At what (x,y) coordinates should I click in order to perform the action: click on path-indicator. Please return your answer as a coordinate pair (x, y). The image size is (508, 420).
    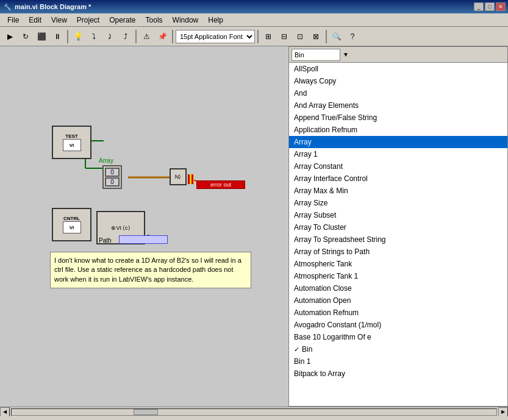
    Looking at the image, I should click on (143, 240).